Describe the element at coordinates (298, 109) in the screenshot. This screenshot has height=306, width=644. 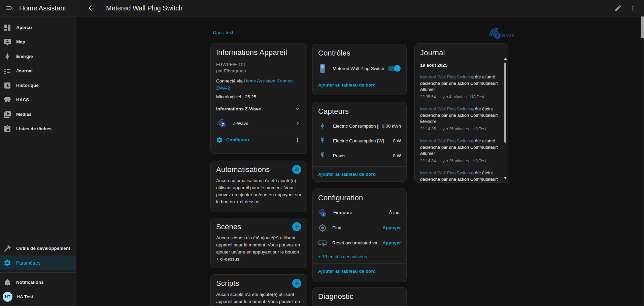
I see `chevron-down-icon` at that location.